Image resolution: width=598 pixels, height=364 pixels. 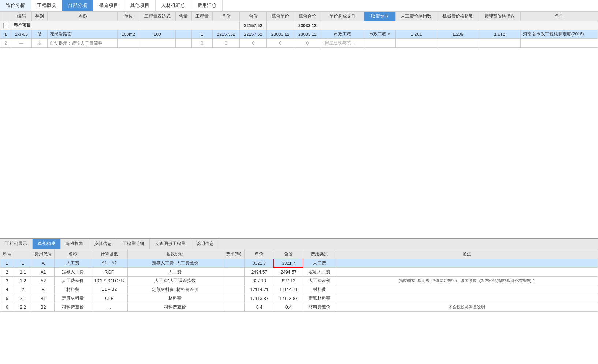 I want to click on brow3-rate, so click(x=233, y=281).